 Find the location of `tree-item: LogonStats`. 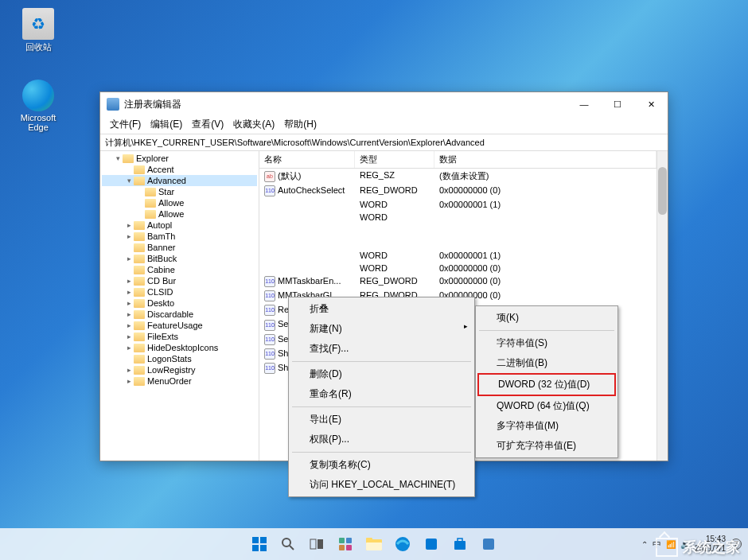

tree-item: LogonStats is located at coordinates (180, 359).